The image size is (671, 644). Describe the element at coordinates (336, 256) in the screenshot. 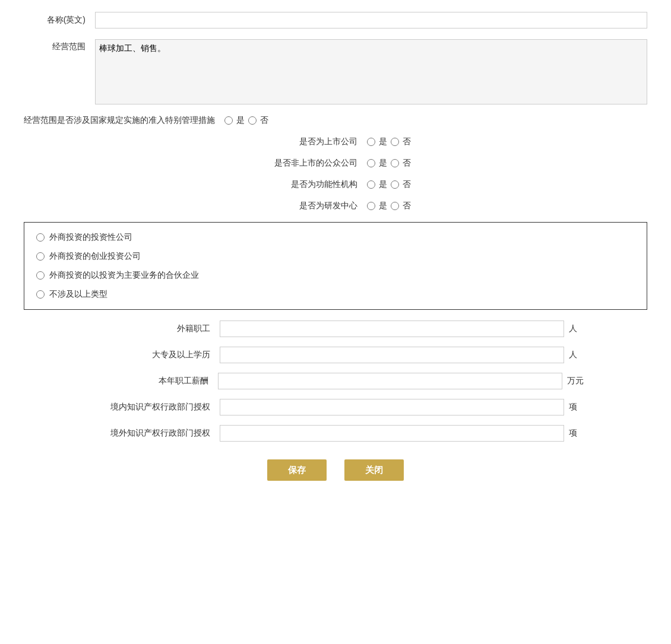

I see `investment-option-2: 外商投资的创业投资公司` at that location.